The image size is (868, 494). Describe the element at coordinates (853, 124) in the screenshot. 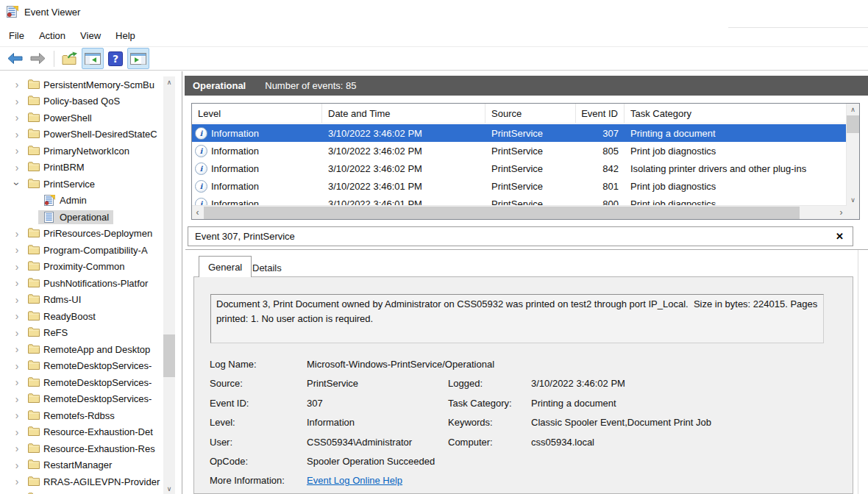

I see `vertical-scrollbar-thumb` at that location.